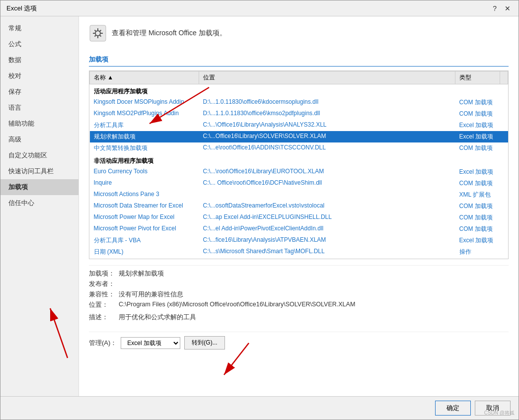 The width and height of the screenshot is (519, 420). What do you see at coordinates (327, 114) in the screenshot?
I see `addin-location: D:\...1.1.0.11830\office6\kmso2pdfplugin…` at bounding box center [327, 114].